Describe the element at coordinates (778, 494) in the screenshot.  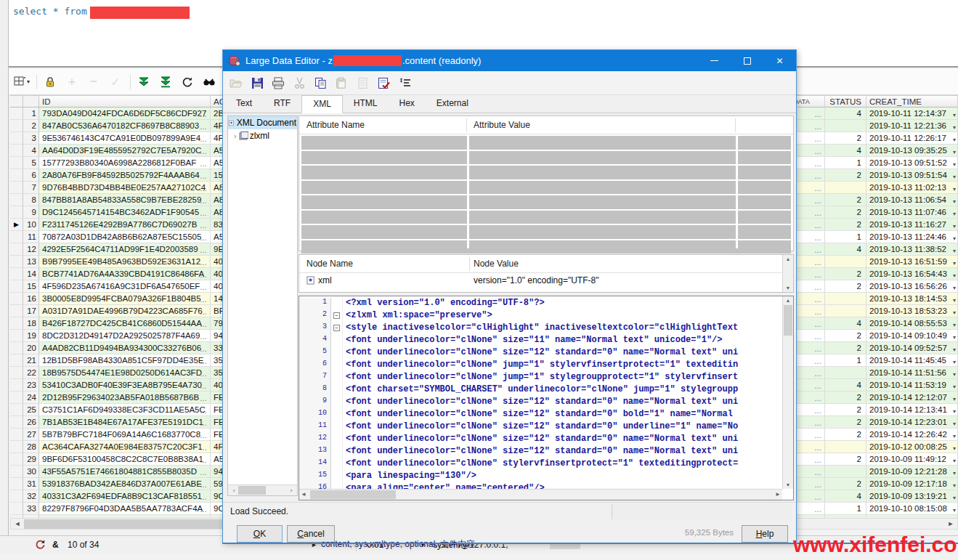
I see `scroll-right-icon: ►` at that location.